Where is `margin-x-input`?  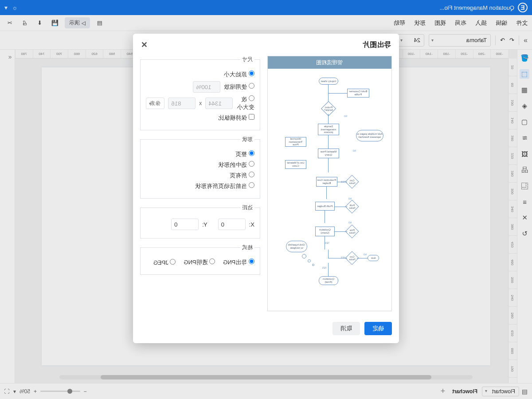 margin-x-input is located at coordinates (232, 224).